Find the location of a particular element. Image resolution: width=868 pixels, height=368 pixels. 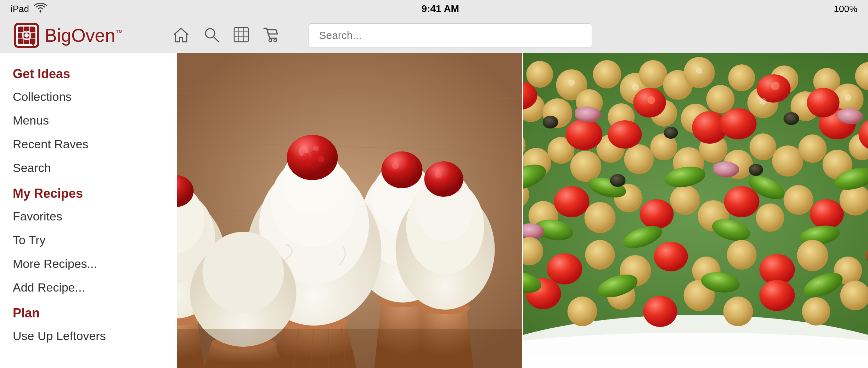

sidebar-item-more-recipes: More Recipes... is located at coordinates (89, 264).